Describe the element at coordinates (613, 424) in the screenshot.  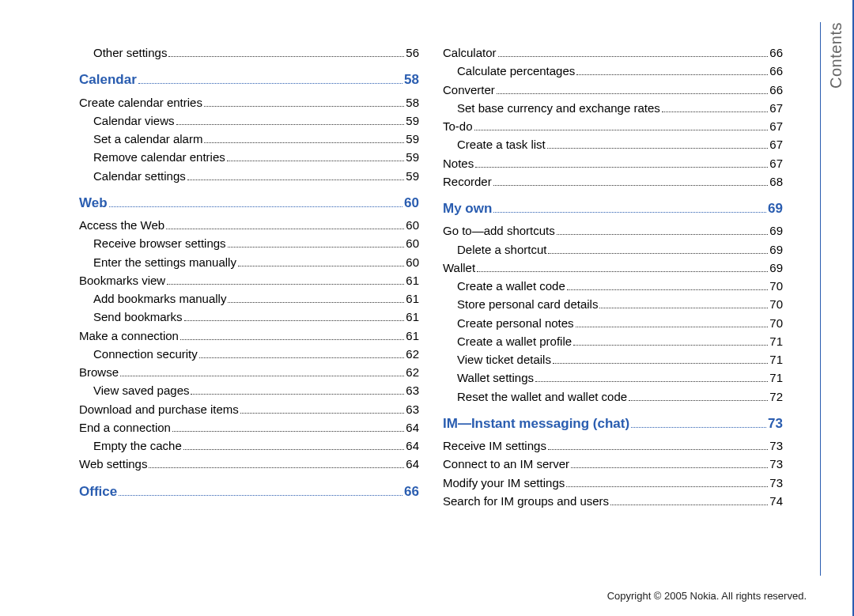
I see `toc-chapter: IM—Instant messaging (chat)73` at that location.